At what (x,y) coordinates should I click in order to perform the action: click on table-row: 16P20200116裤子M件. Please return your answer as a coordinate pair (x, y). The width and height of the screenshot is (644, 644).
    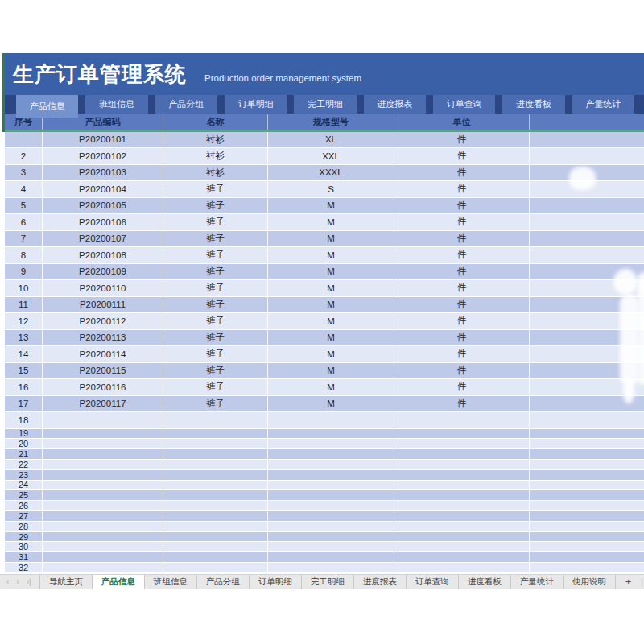
    Looking at the image, I should click on (324, 388).